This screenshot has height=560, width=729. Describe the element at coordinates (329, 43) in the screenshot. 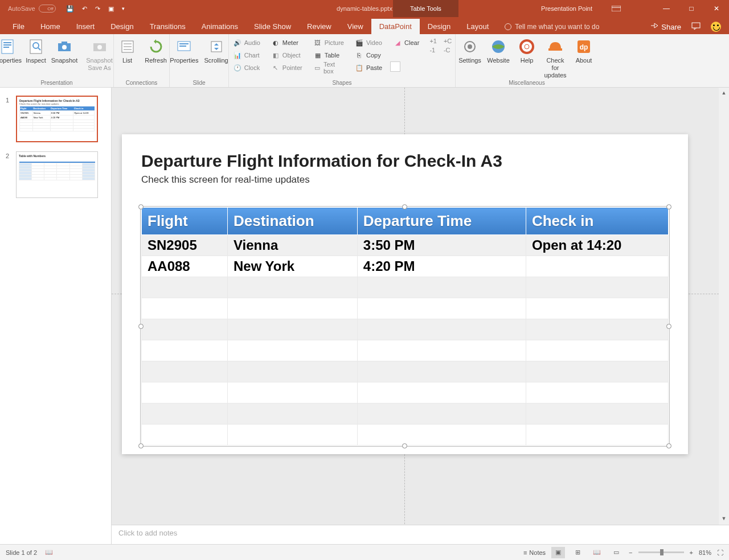

I see `picture-button: 🖼Picture` at that location.